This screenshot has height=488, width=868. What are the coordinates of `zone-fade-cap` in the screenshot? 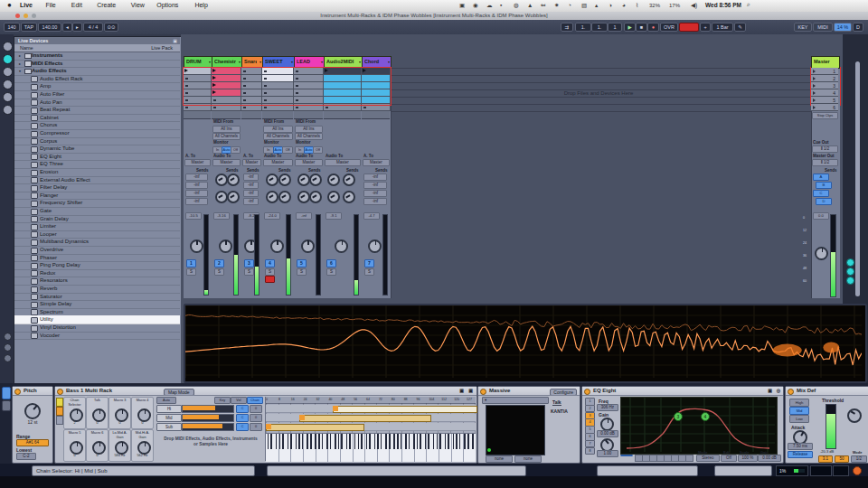 It's located at (269, 427).